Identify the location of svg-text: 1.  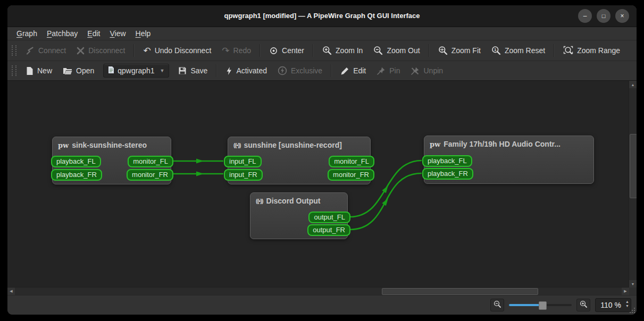
(496, 50).